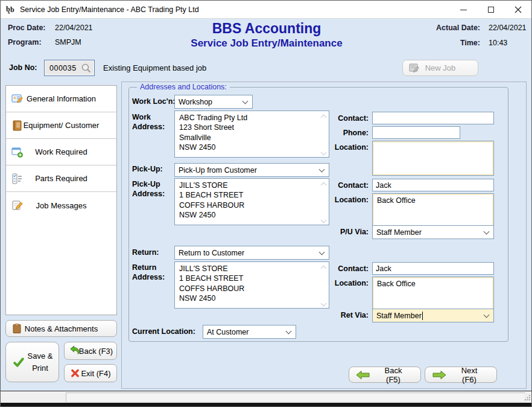 This screenshot has height=407, width=532. Describe the element at coordinates (349, 200) in the screenshot. I see `pickup-location-label: Location:` at that location.